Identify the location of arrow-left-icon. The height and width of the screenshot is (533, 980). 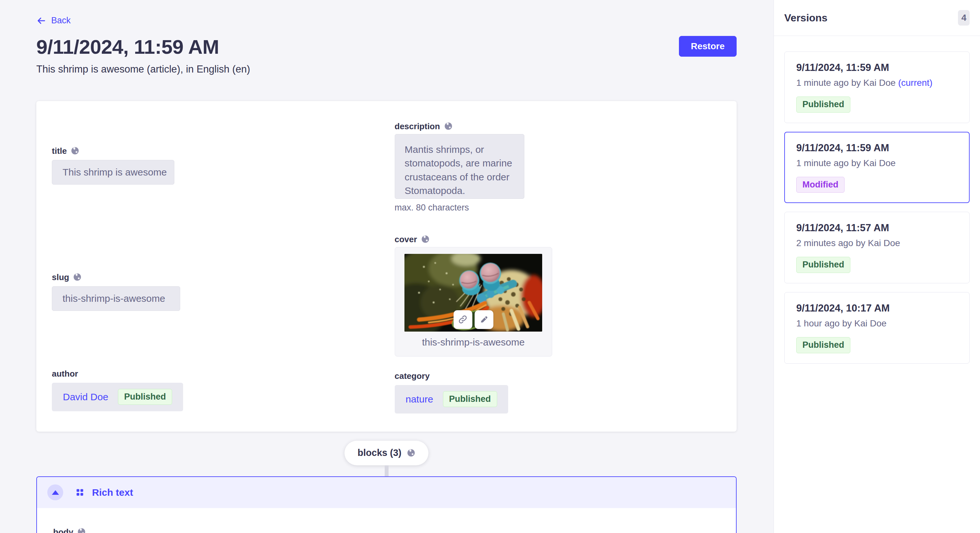
(41, 21).